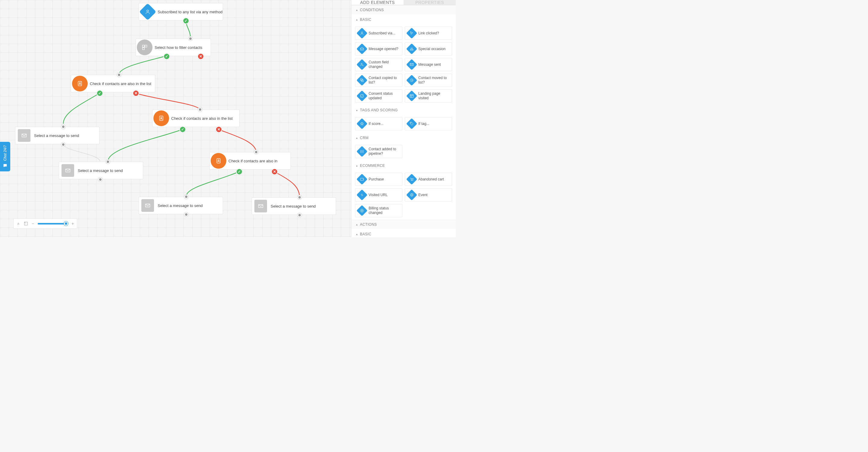 This screenshot has height=452, width=868. Describe the element at coordinates (180, 48) in the screenshot. I see `node-label: Select how to filter contacts` at that location.